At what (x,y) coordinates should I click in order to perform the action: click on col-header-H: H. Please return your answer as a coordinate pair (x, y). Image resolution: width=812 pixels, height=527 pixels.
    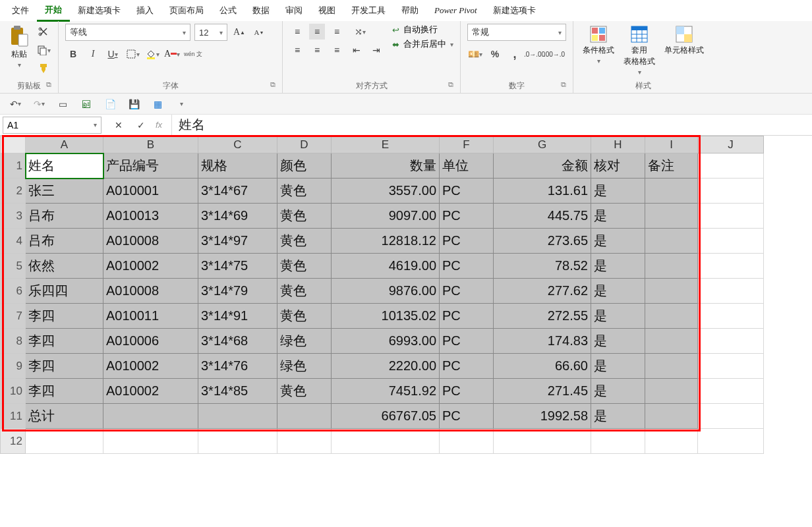
    Looking at the image, I should click on (618, 145).